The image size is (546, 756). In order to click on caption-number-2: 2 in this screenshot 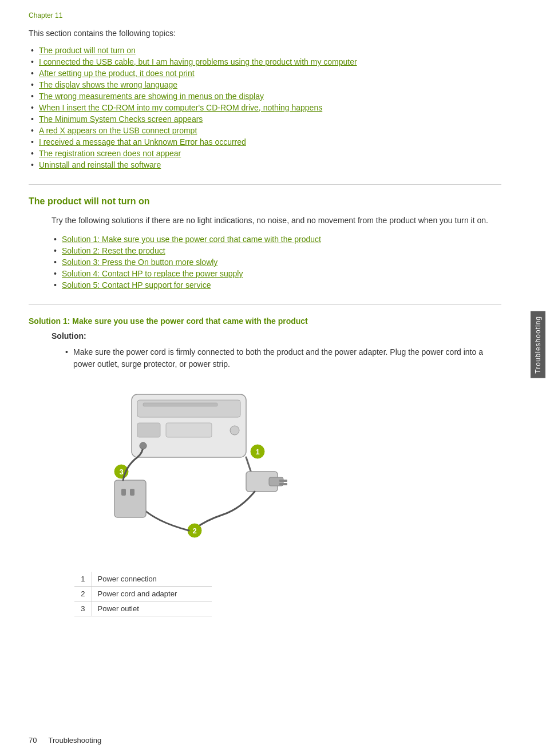, I will do `click(83, 594)`.